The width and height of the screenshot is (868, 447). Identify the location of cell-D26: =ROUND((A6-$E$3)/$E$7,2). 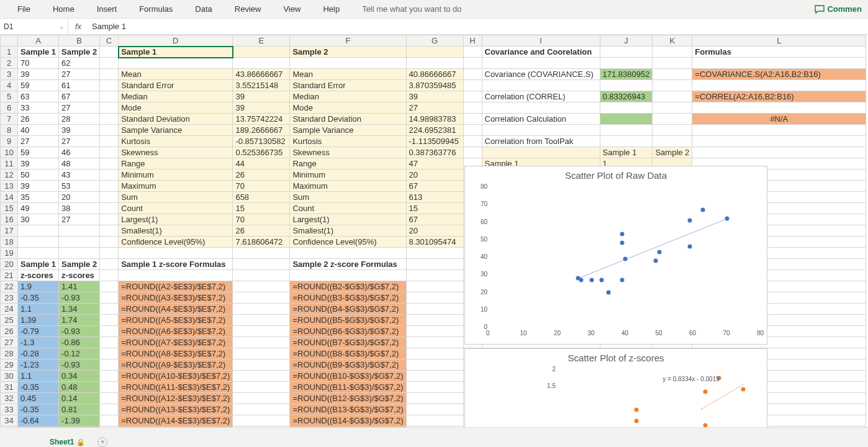
(176, 332).